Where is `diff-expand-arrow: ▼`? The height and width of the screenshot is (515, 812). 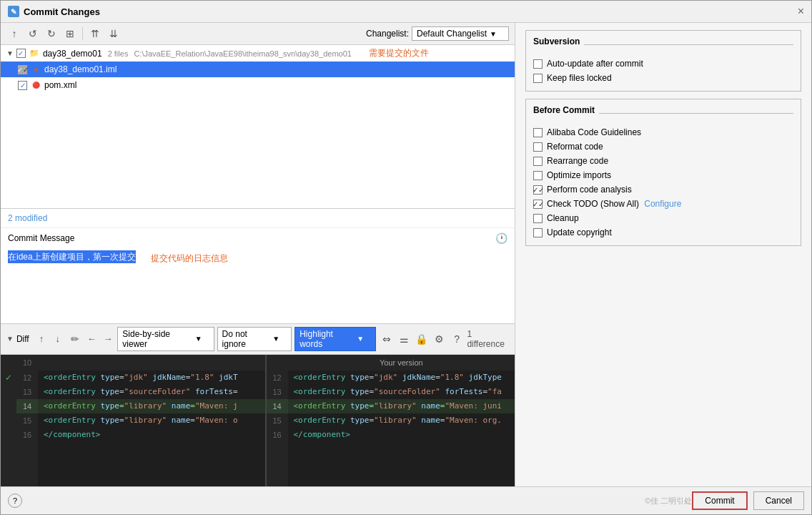 diff-expand-arrow: ▼ is located at coordinates (10, 339).